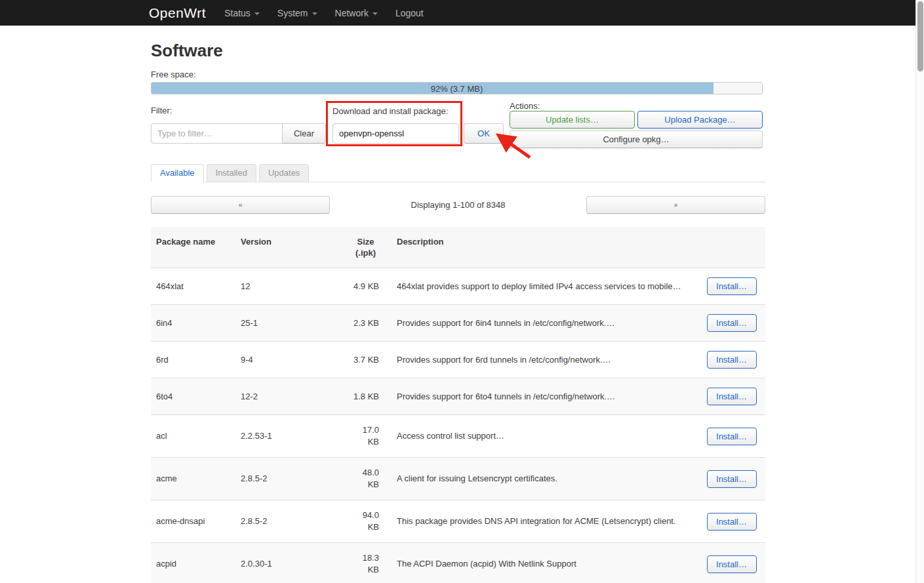 The width and height of the screenshot is (924, 583). Describe the element at coordinates (298, 13) in the screenshot. I see `nav-item-system: System` at that location.